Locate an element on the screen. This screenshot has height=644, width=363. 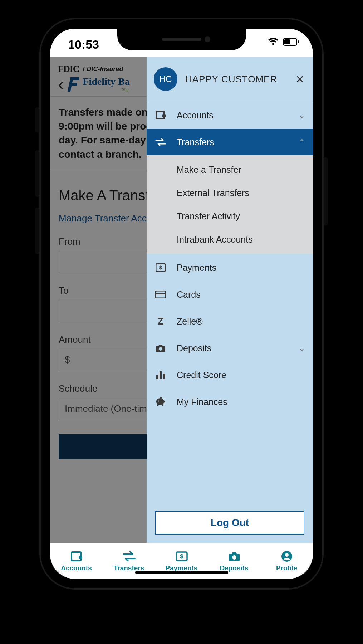
zelle-icon: Z is located at coordinates (161, 321).